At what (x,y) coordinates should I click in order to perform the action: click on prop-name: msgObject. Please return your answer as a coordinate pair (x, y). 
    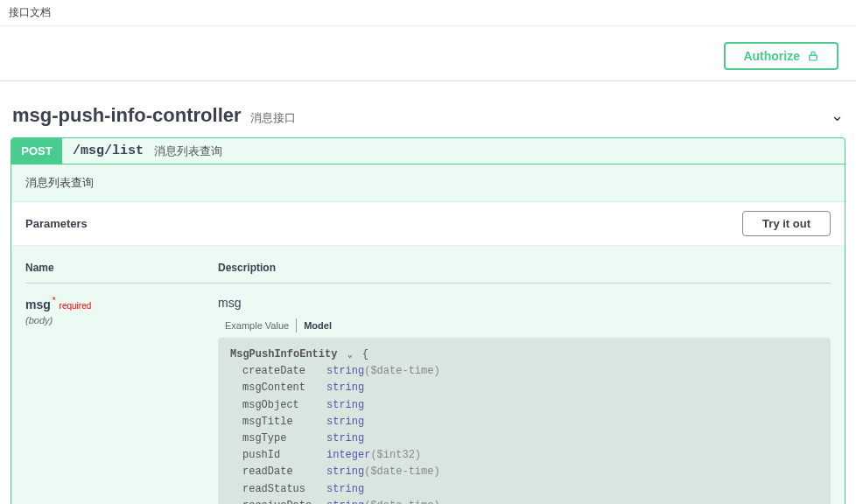
    Looking at the image, I should click on (278, 406).